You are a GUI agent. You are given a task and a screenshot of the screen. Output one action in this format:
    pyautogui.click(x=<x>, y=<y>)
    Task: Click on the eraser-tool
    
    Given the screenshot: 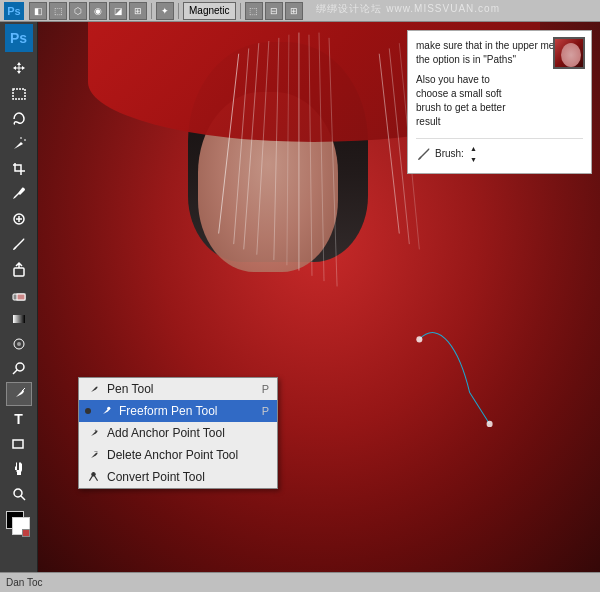 What is the action you would take?
    pyautogui.click(x=19, y=294)
    